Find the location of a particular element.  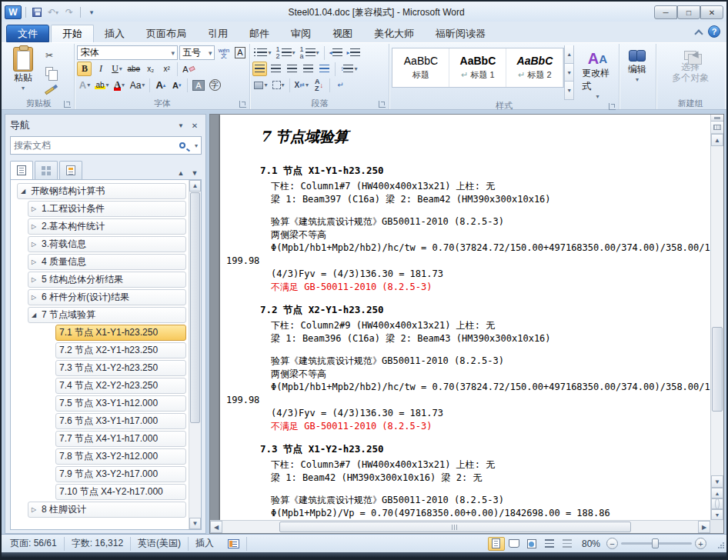

word-count: 字数: 16,312 is located at coordinates (98, 544).